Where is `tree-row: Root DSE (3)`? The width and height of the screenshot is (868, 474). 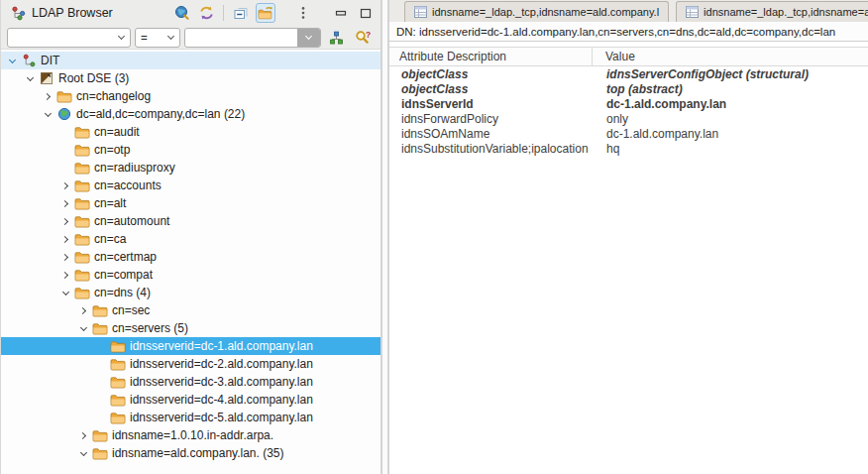 tree-row: Root DSE (3) is located at coordinates (190, 78).